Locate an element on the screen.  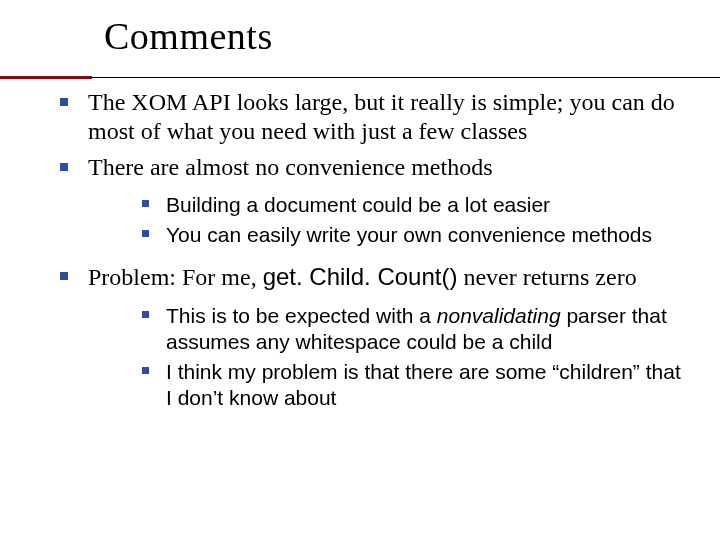
bullet-text-pre: Problem: For me, is located at coordinates (176, 277).